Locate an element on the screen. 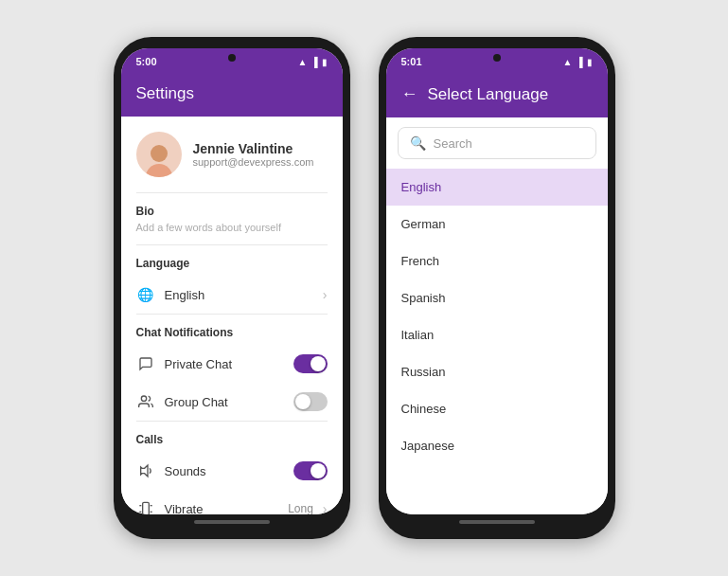  back-button: ← is located at coordinates (410, 95).